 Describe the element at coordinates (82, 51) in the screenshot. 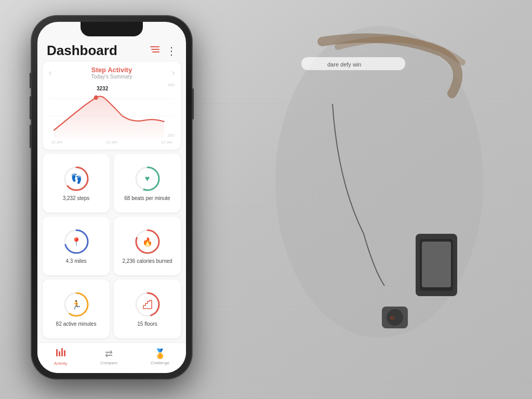

I see `app-title: Dashboard` at that location.